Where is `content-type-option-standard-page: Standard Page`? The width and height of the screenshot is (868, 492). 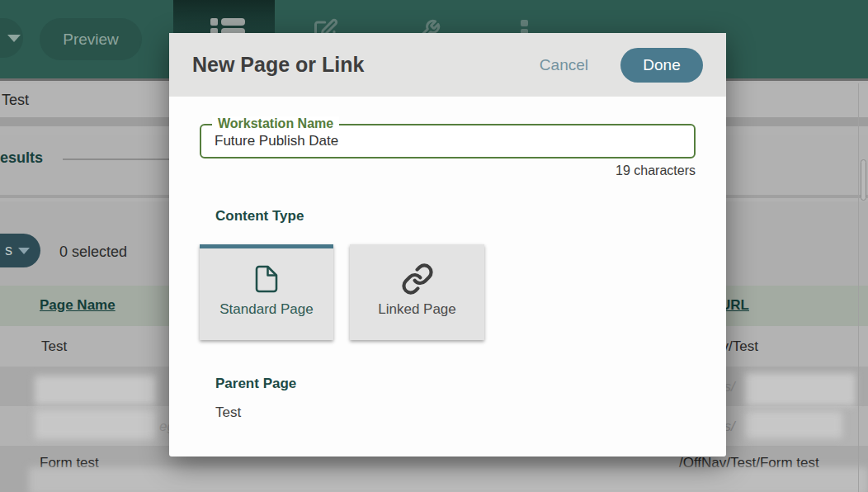 content-type-option-standard-page: Standard Page is located at coordinates (267, 292).